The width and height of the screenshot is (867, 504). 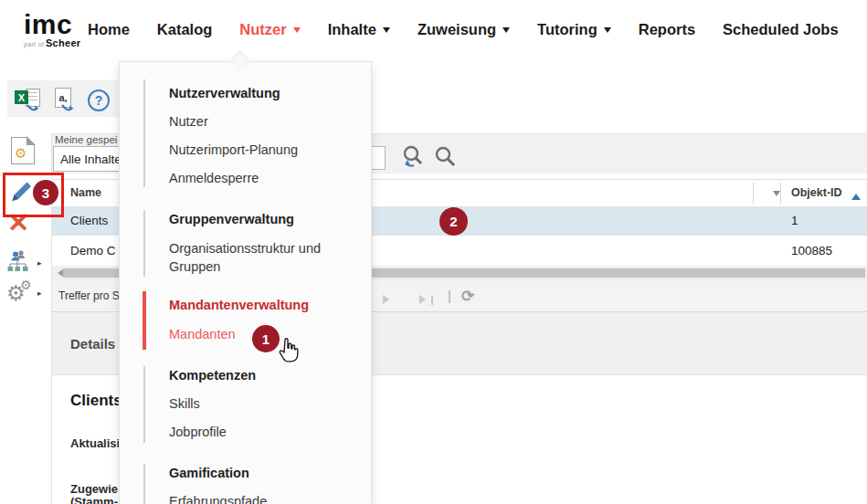 What do you see at coordinates (817, 193) in the screenshot?
I see `column-header-objekt-id: Objekt-ID` at bounding box center [817, 193].